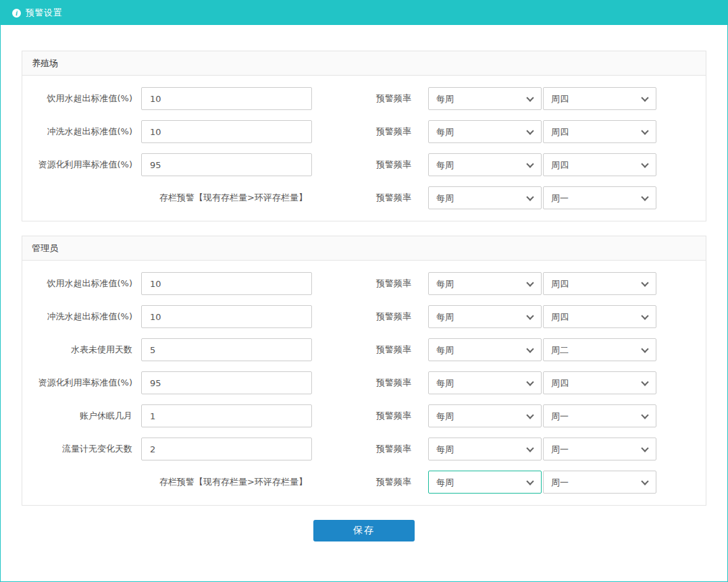  What do you see at coordinates (364, 248) in the screenshot?
I see `section-title: 管理员` at bounding box center [364, 248].